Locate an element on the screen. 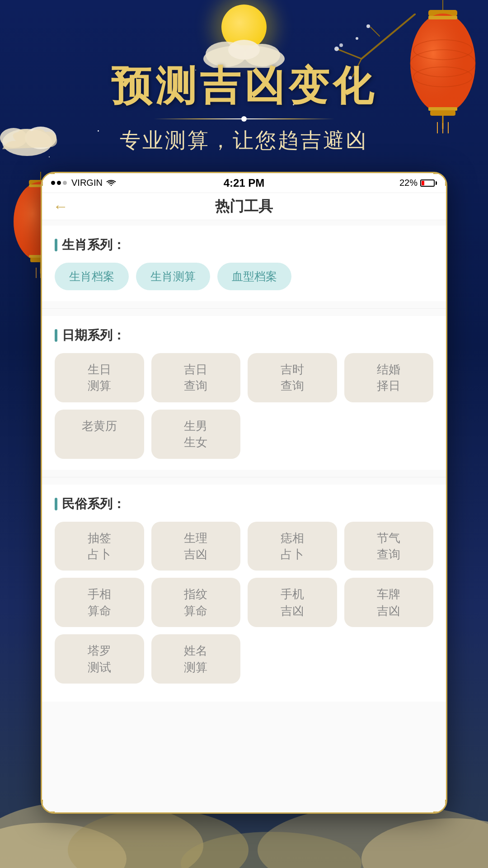 This screenshot has width=488, height=868. minsu-bar is located at coordinates (56, 504).